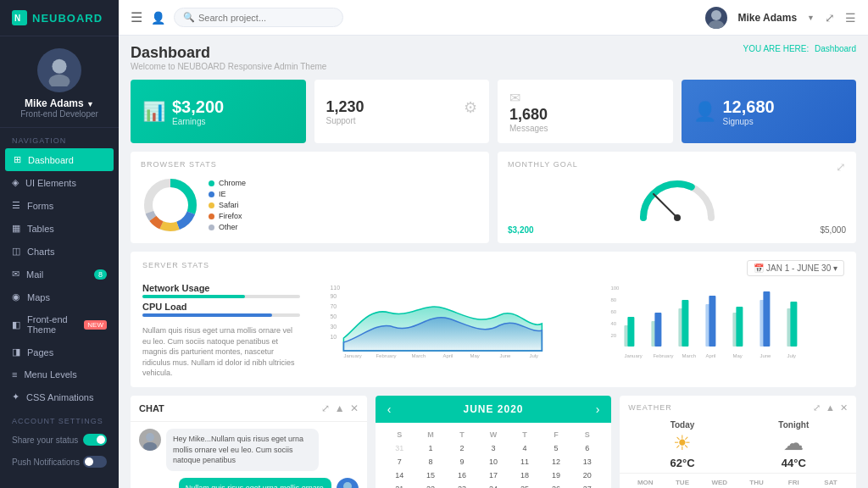 The image size is (868, 488). Describe the element at coordinates (326, 408) in the screenshot. I see `chat-expand-icon: ⤢` at that location.